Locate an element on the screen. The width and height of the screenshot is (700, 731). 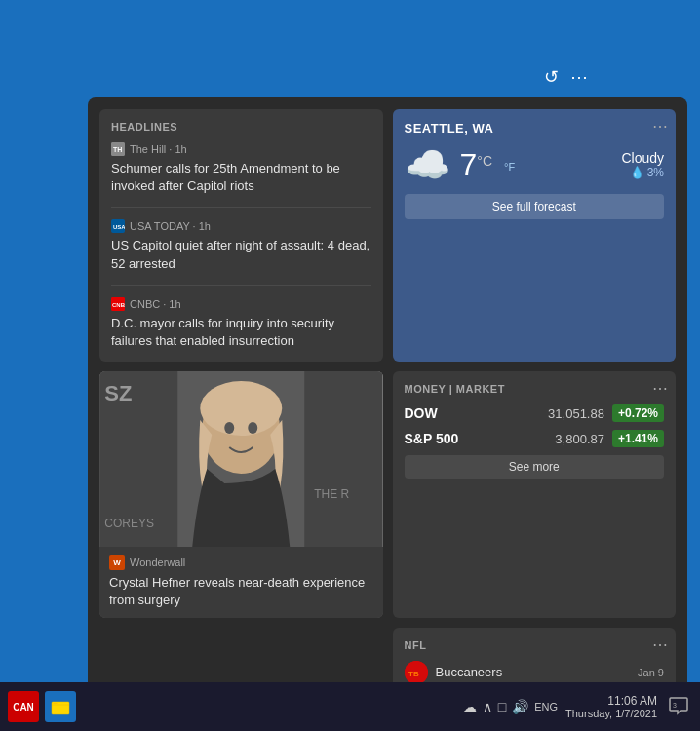
cnbc-icon: CNBC is located at coordinates (118, 304).